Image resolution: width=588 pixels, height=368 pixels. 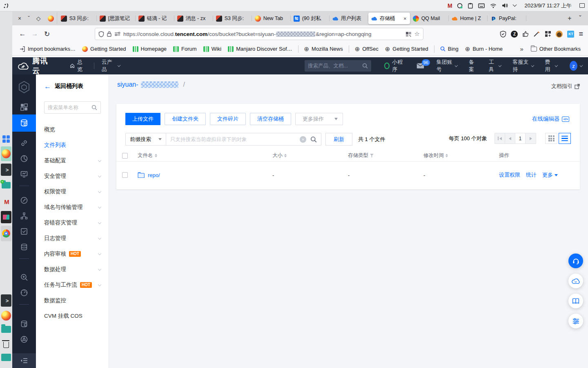 I want to click on sidebar-item-file-list: 文件列表, so click(x=73, y=145).